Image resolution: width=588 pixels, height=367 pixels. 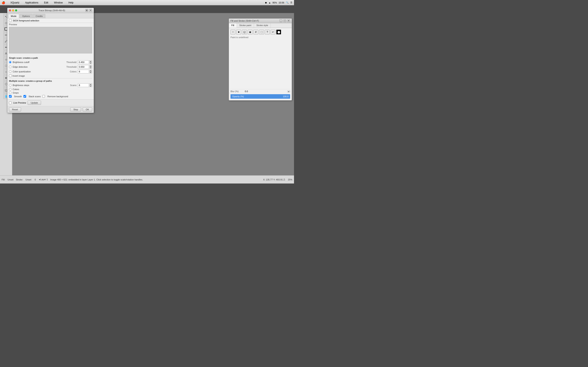 What do you see at coordinates (260, 37) in the screenshot?
I see `paint-undefined-text: Paint is undefined` at bounding box center [260, 37].